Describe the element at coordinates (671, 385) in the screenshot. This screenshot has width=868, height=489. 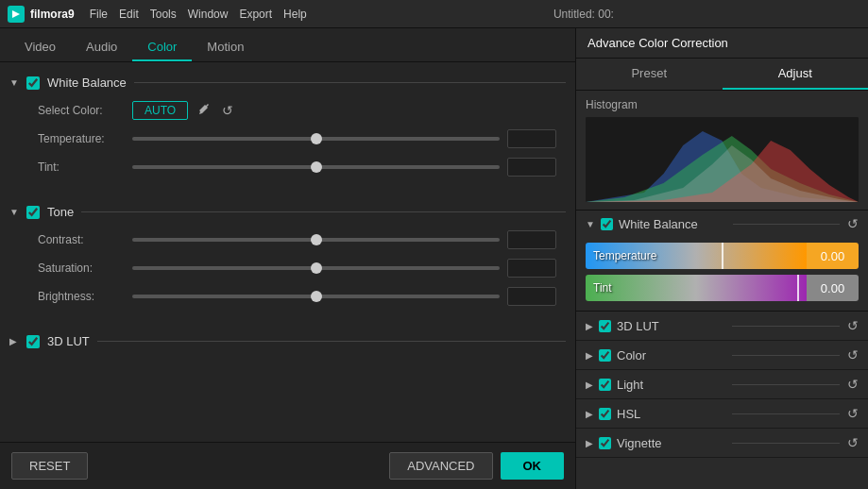
I see `r-label-light: Light` at that location.